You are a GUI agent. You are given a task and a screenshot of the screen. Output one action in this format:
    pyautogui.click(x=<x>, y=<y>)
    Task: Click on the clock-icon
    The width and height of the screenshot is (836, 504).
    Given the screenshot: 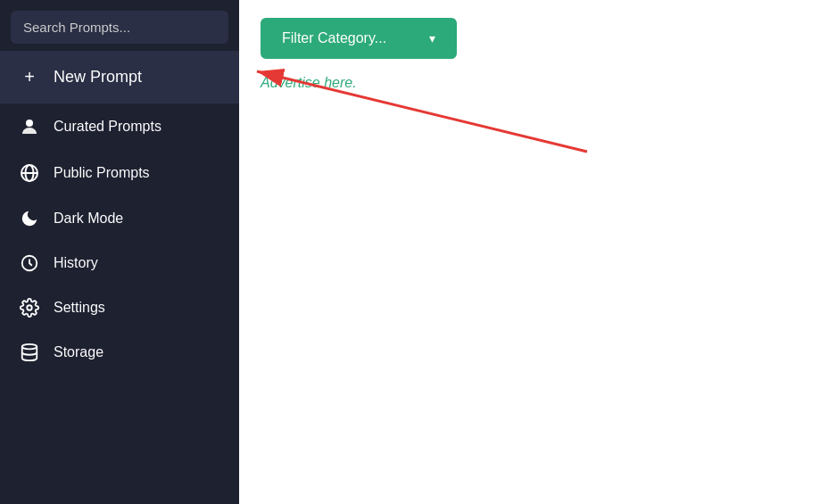 What is the action you would take?
    pyautogui.click(x=29, y=263)
    